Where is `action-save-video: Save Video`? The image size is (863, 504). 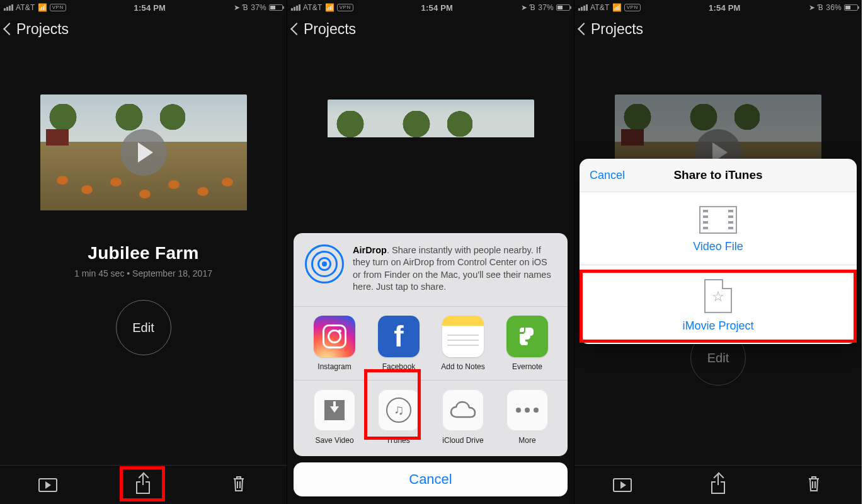 action-save-video: Save Video is located at coordinates (334, 417).